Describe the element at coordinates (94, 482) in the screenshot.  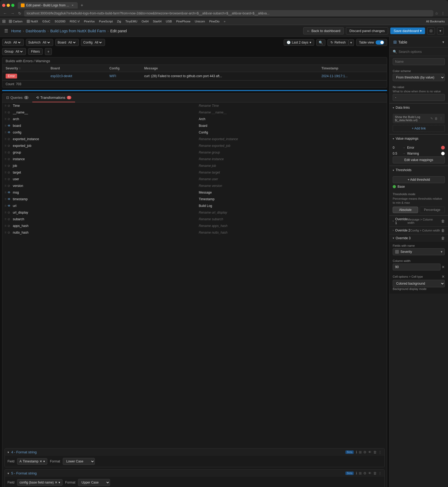
I see `format-5-format-select: Upper Case Lower Case` at that location.